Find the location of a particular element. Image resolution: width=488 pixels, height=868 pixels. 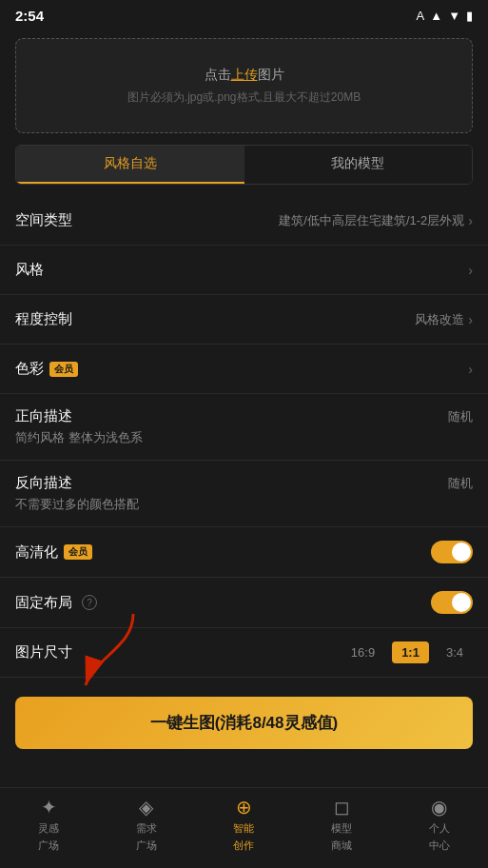

nav-demand: ◈ 需求 广场 is located at coordinates (146, 824).